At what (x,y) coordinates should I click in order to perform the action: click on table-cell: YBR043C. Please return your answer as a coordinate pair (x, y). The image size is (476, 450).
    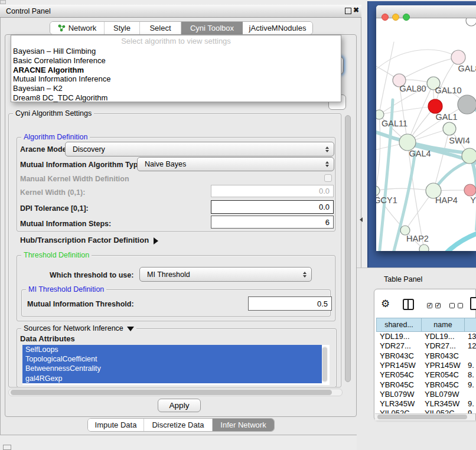
    Looking at the image, I should click on (399, 356).